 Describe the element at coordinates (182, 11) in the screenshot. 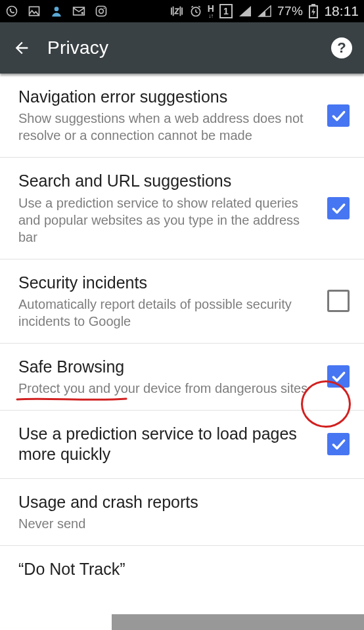

I see `status-bar: H ↓↑ 1 77% 18:11` at that location.